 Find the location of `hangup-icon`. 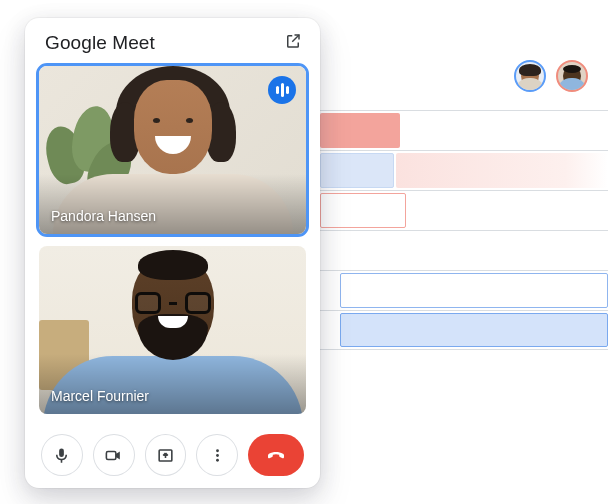

hangup-icon is located at coordinates (276, 455).